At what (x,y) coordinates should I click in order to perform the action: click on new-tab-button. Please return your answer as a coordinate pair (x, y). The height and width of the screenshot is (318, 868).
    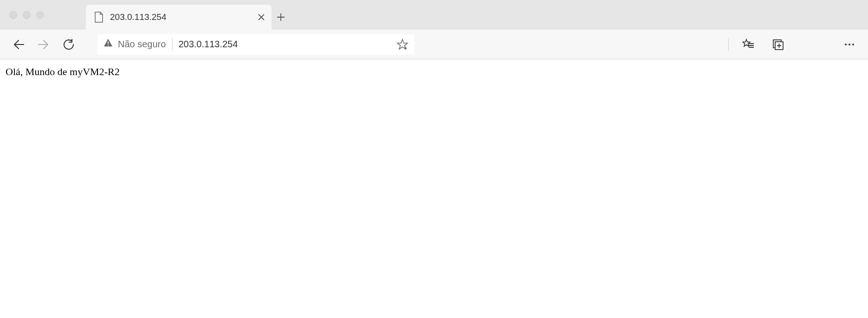
    Looking at the image, I should click on (281, 17).